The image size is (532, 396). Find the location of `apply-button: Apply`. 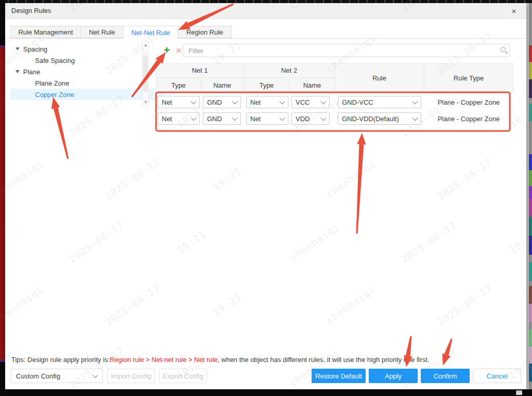

apply-button: Apply is located at coordinates (393, 376).